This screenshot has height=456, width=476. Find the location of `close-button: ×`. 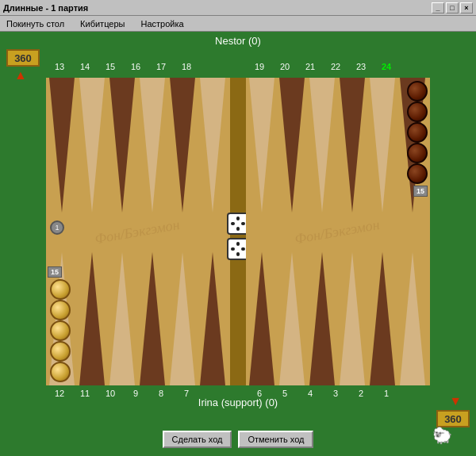

close-button: × is located at coordinates (466, 8).